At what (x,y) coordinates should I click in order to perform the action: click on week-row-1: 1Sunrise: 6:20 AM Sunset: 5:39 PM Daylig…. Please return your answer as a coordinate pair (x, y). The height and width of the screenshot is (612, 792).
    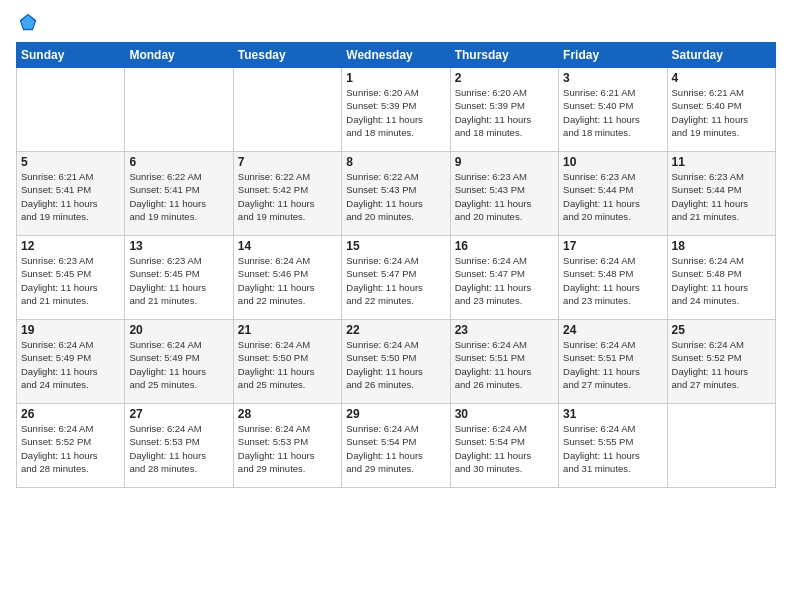
    Looking at the image, I should click on (396, 110).